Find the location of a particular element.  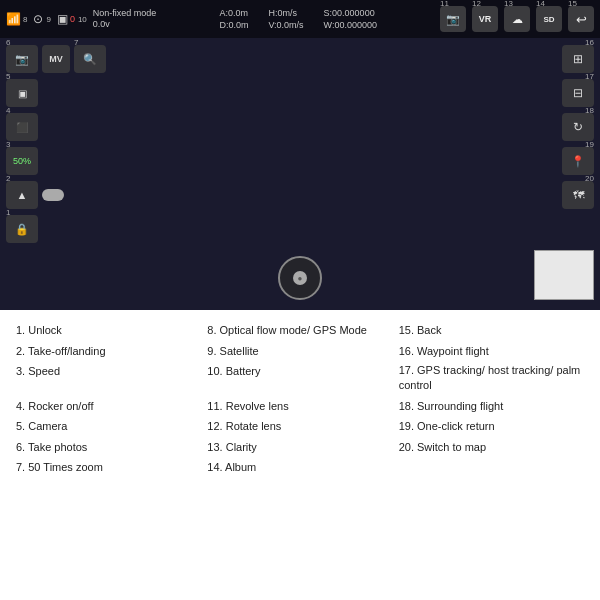

battery-icon: ▣ is located at coordinates (62, 19).